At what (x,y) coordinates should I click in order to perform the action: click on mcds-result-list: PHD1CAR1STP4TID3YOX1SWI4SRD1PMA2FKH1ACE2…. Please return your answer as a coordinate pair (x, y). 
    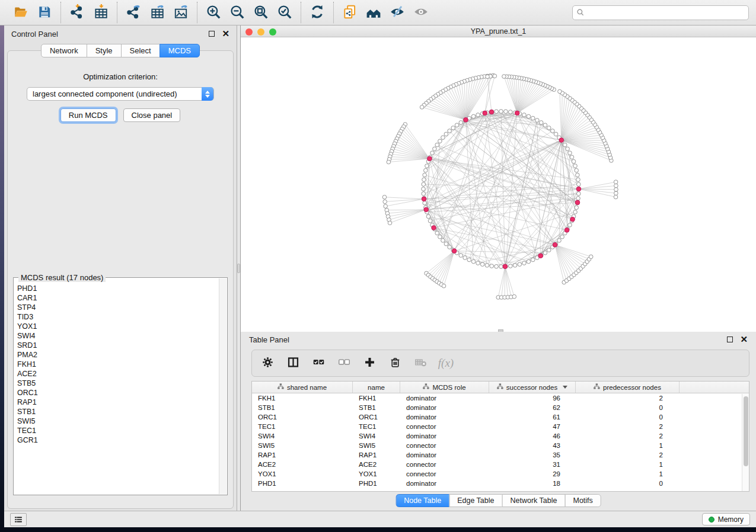
    Looking at the image, I should click on (116, 387).